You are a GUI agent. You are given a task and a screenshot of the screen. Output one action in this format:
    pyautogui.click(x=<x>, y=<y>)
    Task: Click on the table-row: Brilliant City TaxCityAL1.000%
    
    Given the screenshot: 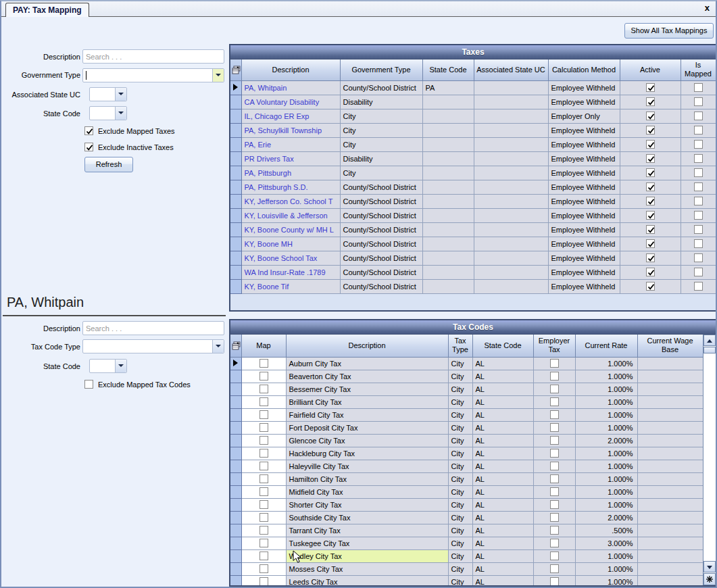 What is the action you would take?
    pyautogui.click(x=466, y=401)
    